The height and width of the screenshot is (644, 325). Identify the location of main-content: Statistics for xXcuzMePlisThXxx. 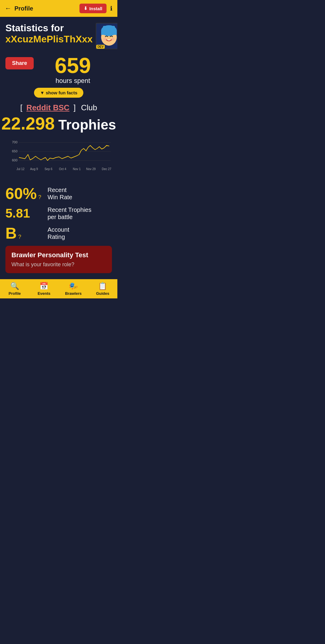
(59, 148).